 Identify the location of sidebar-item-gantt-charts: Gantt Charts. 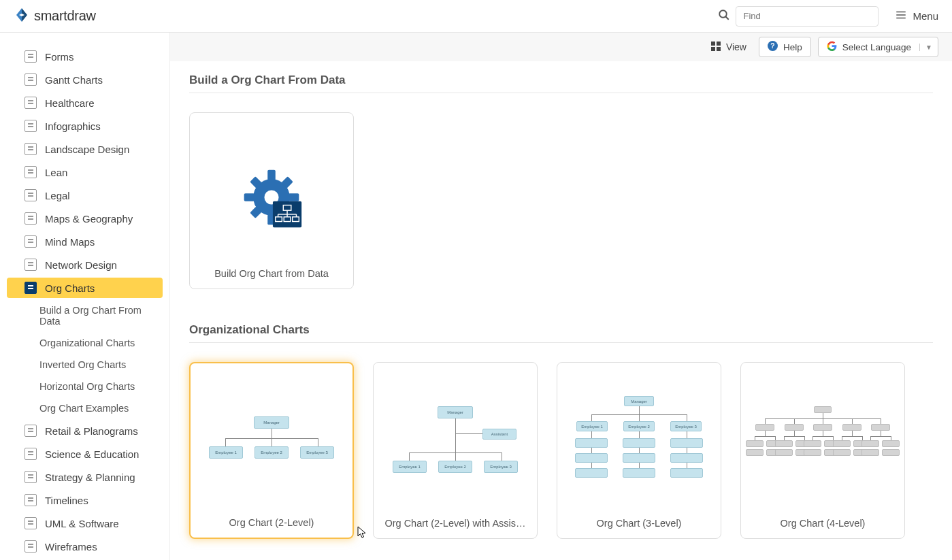
(84, 80).